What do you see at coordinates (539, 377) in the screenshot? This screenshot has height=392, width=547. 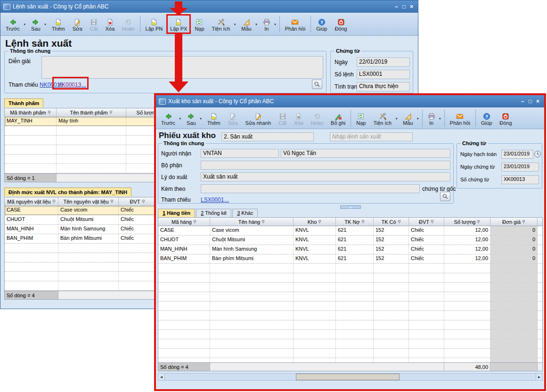 I see `scroll-right-button: ►` at bounding box center [539, 377].